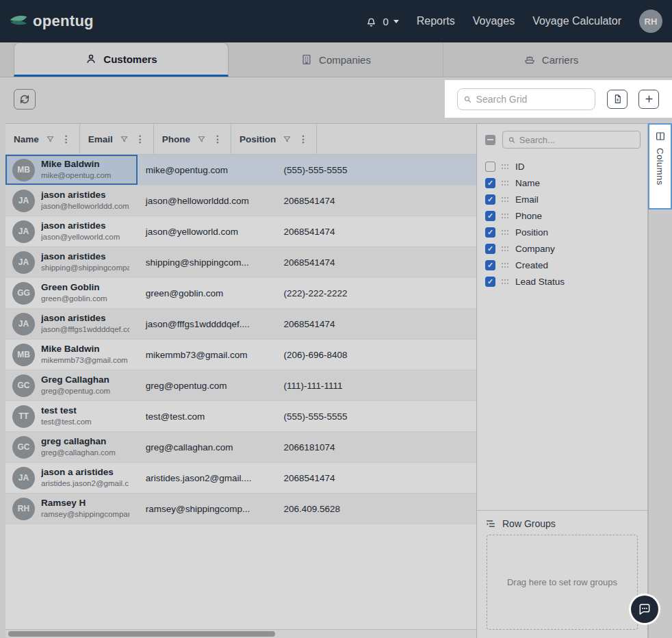 This screenshot has height=638, width=672. Describe the element at coordinates (23, 293) in the screenshot. I see `avatar-initials: GG` at that location.